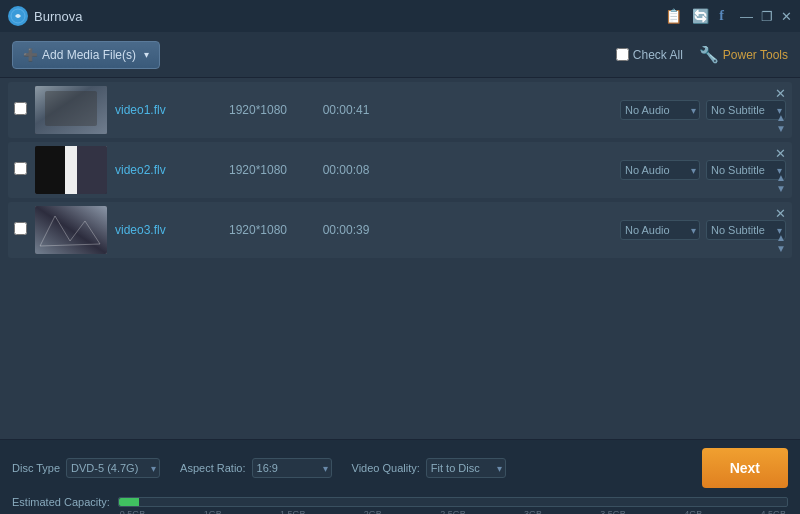 Image resolution: width=800 pixels, height=514 pixels. What do you see at coordinates (700, 16) in the screenshot?
I see `refresh-icon: 🔄` at bounding box center [700, 16].